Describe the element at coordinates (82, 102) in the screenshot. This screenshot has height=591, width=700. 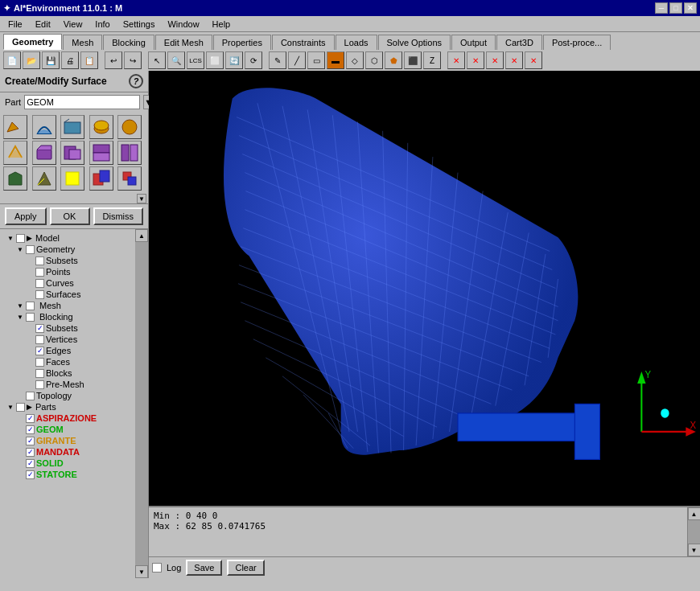
I see `part-input` at that location.